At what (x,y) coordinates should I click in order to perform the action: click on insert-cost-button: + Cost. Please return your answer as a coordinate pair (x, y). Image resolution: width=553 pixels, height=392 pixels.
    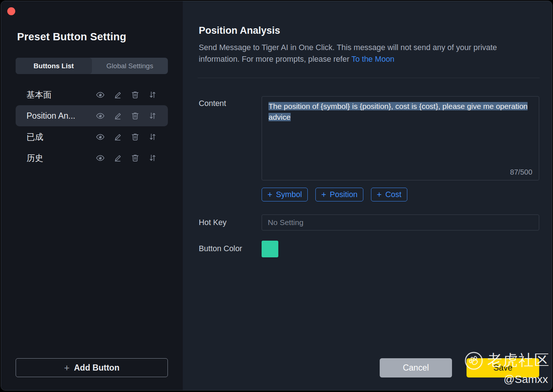
    Looking at the image, I should click on (389, 195).